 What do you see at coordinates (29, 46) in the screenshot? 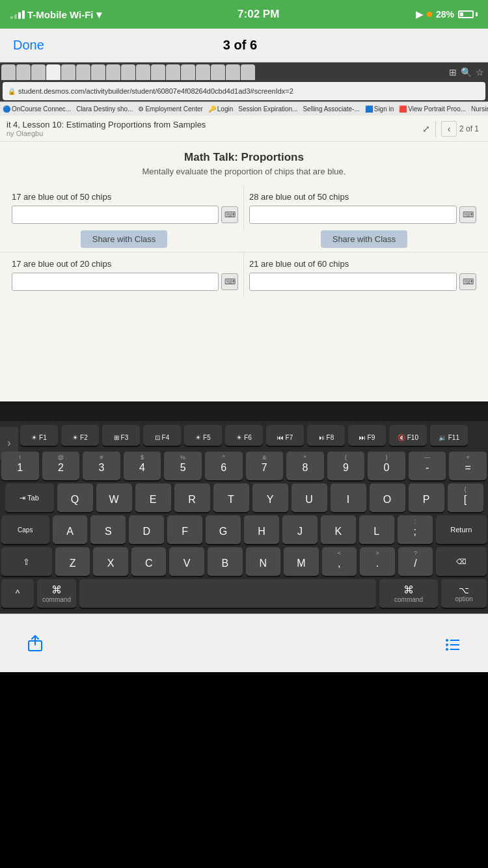
I see `done-button: Done` at bounding box center [29, 46].